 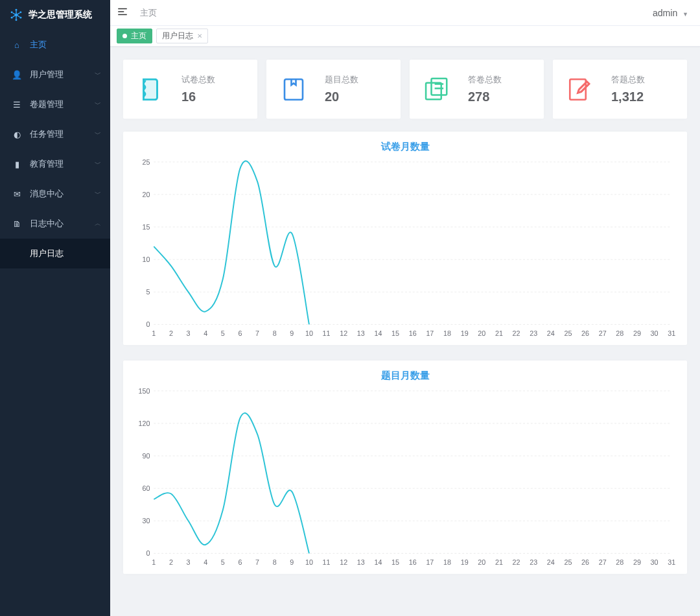 I want to click on answer-icon, so click(x=437, y=89).